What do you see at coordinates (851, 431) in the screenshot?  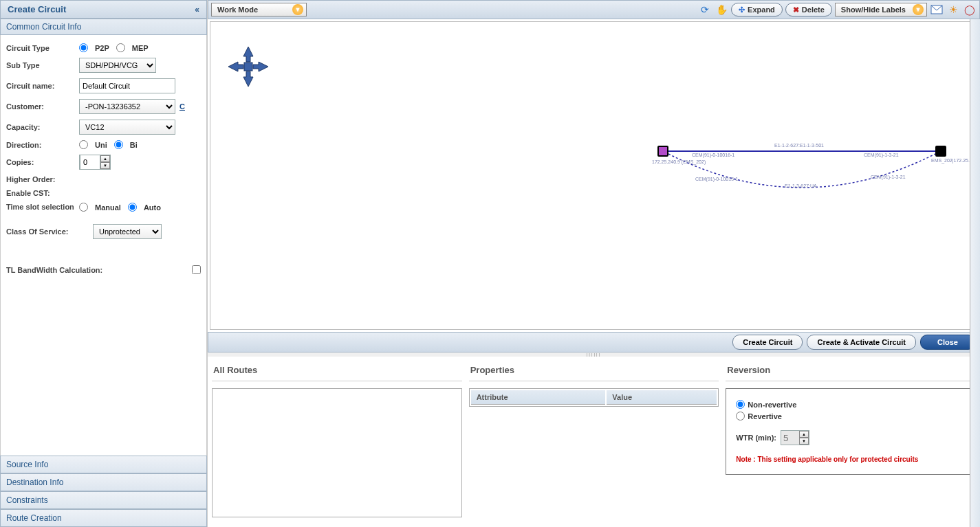 I see `reversion-box: Non-revertive Revertive WTR (min): ▲` at bounding box center [851, 431].